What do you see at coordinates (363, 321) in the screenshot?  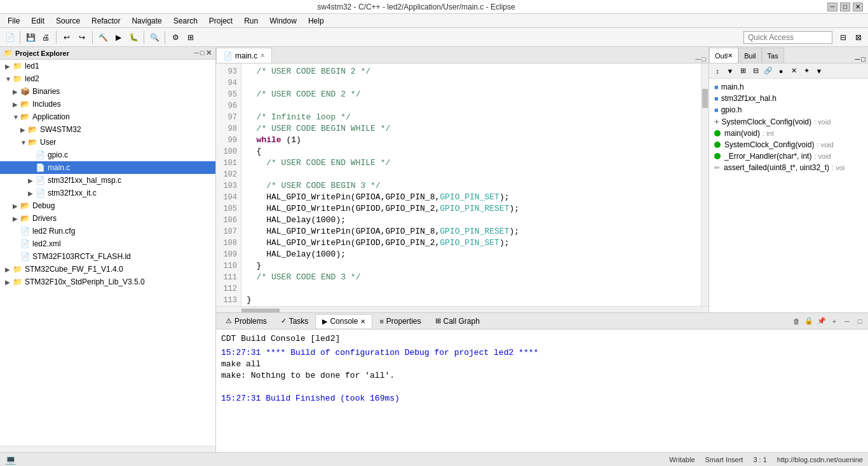 I see `console-close: ✕` at bounding box center [363, 321].